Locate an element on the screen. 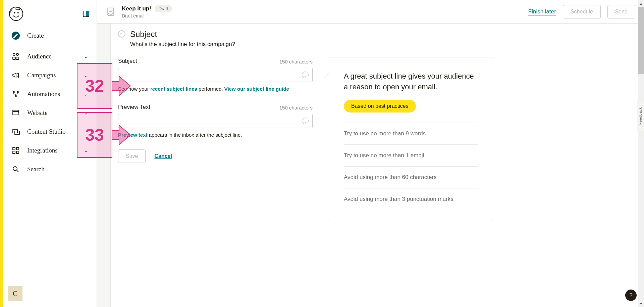  nav-label: Content Studio is located at coordinates (46, 132).